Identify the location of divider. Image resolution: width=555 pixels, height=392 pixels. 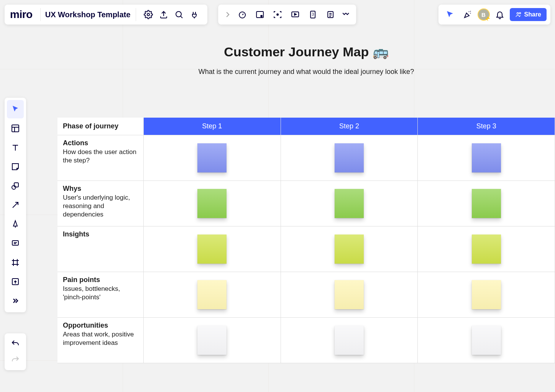
(136, 15).